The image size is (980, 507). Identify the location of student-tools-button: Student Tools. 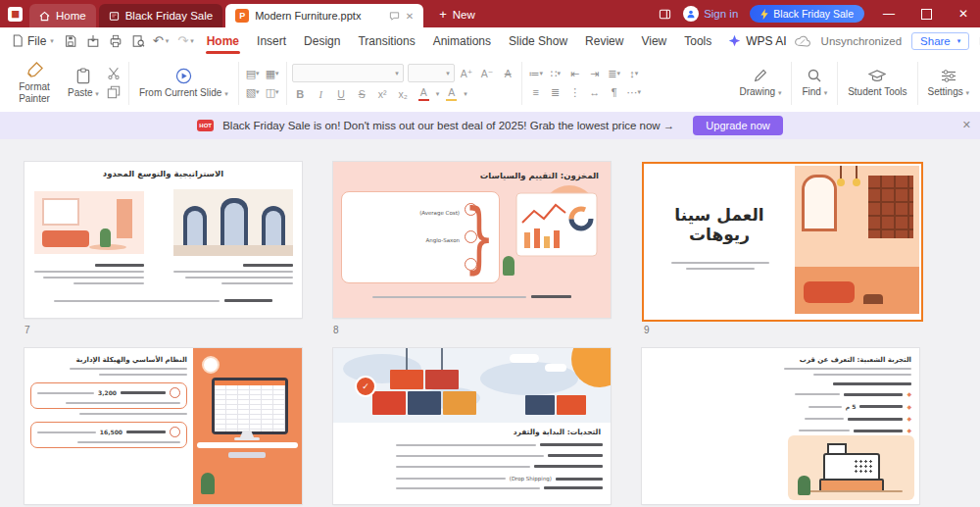
(877, 83).